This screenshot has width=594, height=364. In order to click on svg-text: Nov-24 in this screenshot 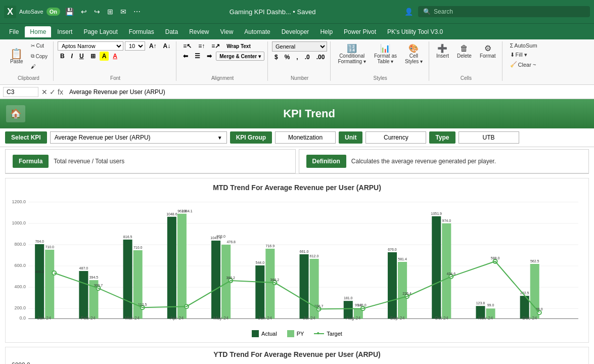, I will do `click(485, 318)`.